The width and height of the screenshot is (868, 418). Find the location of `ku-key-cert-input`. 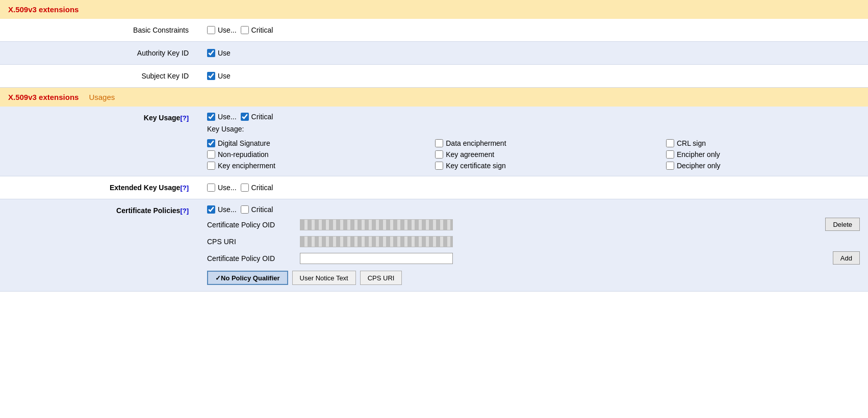

ku-key-cert-input is located at coordinates (439, 166).